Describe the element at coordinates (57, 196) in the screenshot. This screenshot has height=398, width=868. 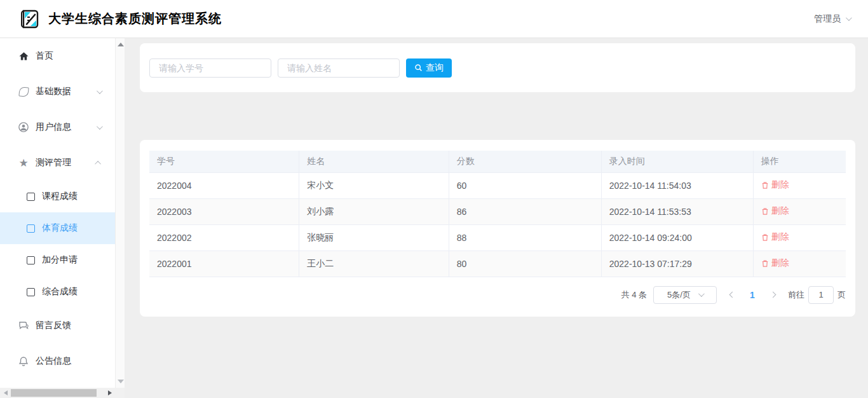
I see `sidebar-item-course-score: 课程成绩` at that location.